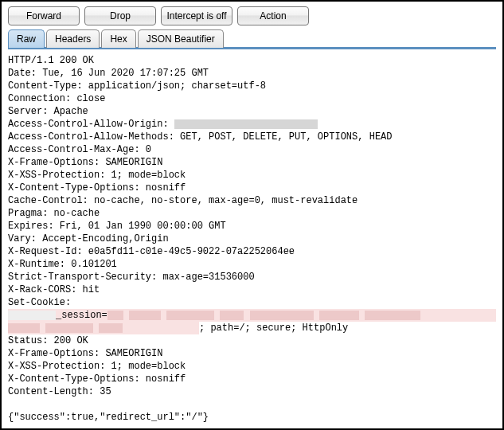  Describe the element at coordinates (252, 315) in the screenshot. I see `redacted-cookie-line1: _session=` at that location.